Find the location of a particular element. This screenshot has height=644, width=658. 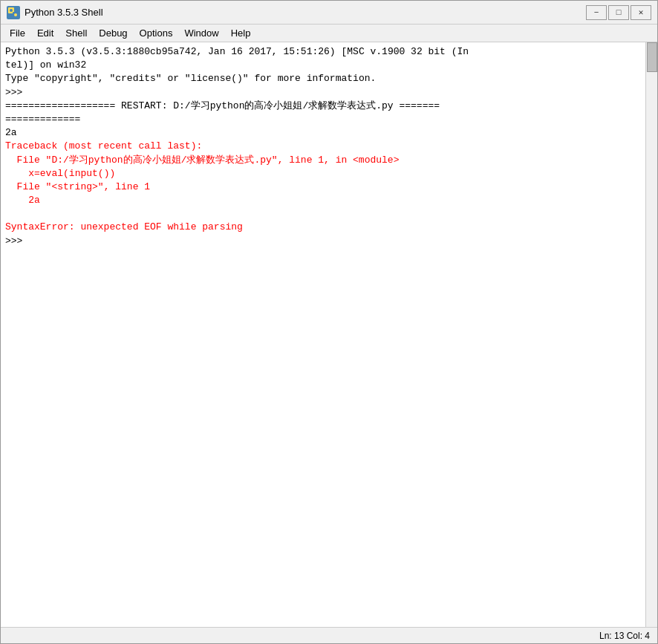

menu-bar: File Edit Shell Debug Options Window Hel… is located at coordinates (329, 33).